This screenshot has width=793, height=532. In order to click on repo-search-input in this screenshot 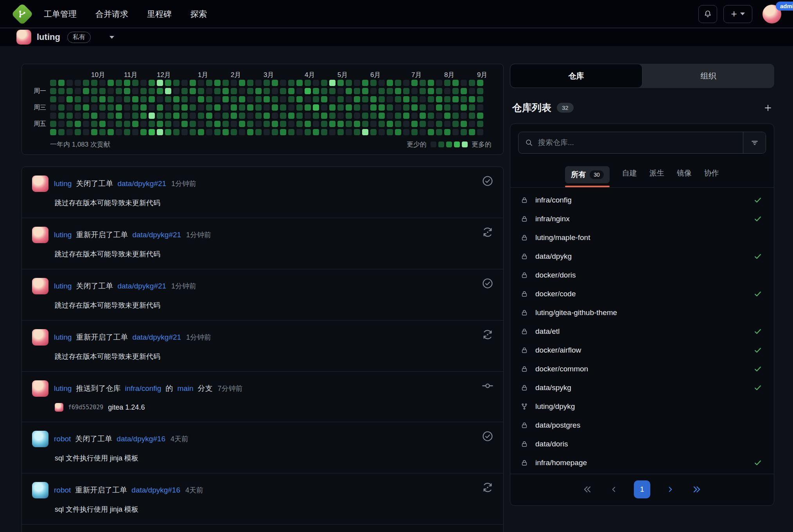, I will do `click(637, 143)`.